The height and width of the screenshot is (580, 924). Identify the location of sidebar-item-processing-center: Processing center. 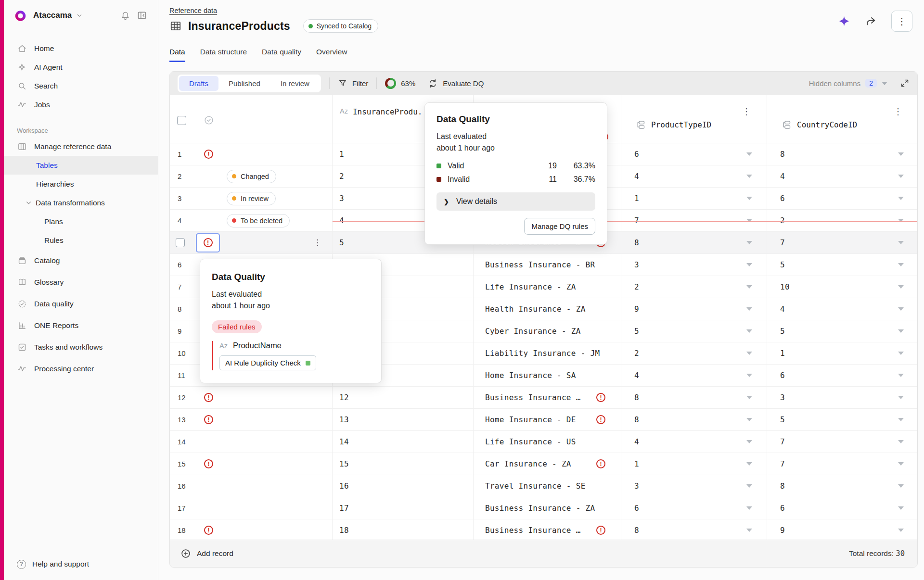
(81, 368).